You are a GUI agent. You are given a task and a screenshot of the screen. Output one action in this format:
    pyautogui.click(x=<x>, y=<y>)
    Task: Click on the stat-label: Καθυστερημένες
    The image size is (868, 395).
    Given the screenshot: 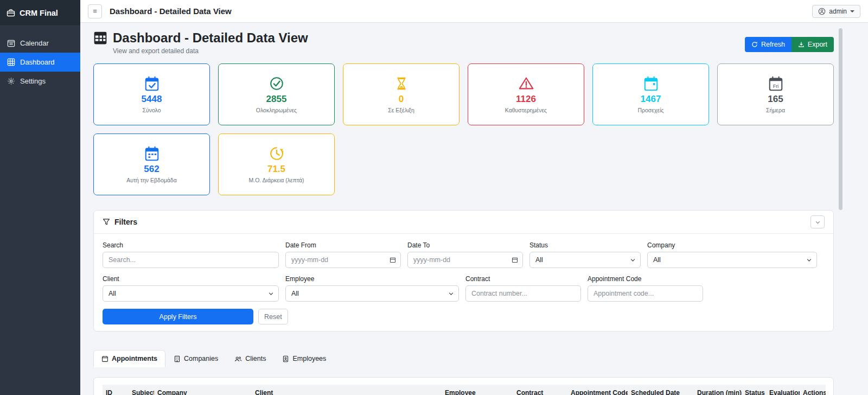 What is the action you would take?
    pyautogui.click(x=526, y=110)
    